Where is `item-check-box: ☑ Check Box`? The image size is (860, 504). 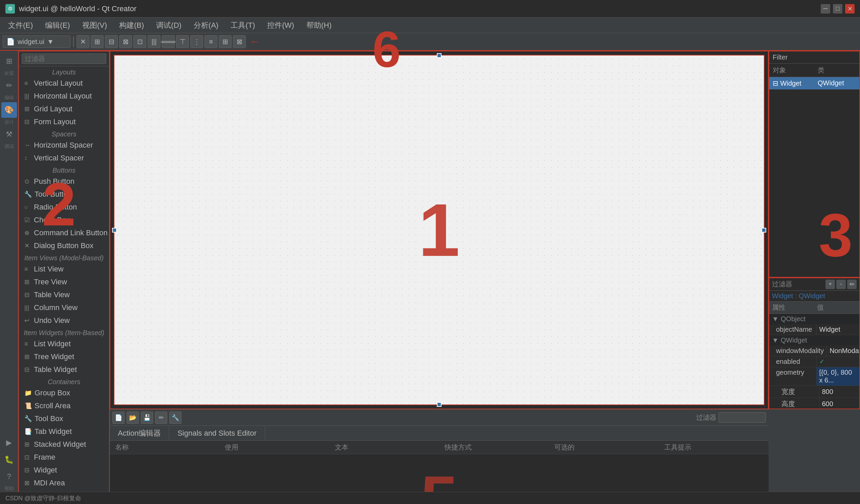
item-check-box: ☑ Check Box is located at coordinates (64, 220).